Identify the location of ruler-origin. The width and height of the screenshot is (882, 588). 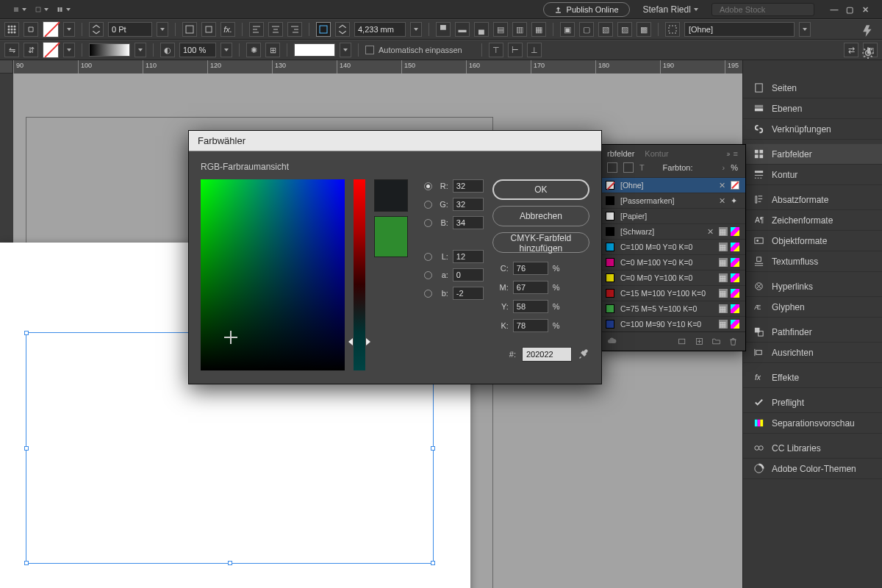
(7, 67).